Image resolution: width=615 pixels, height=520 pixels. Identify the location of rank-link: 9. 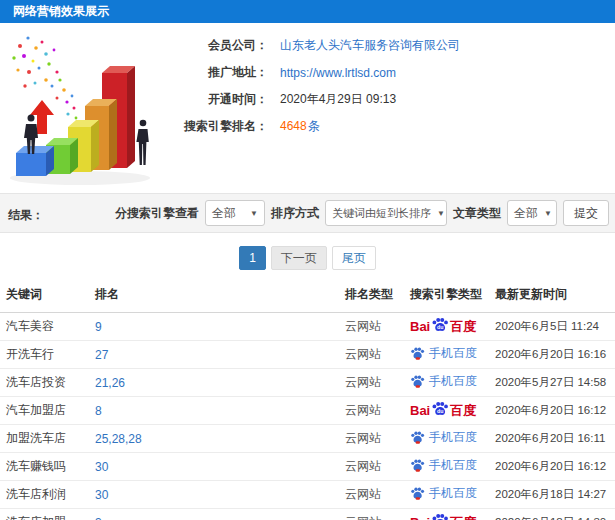
(98, 327).